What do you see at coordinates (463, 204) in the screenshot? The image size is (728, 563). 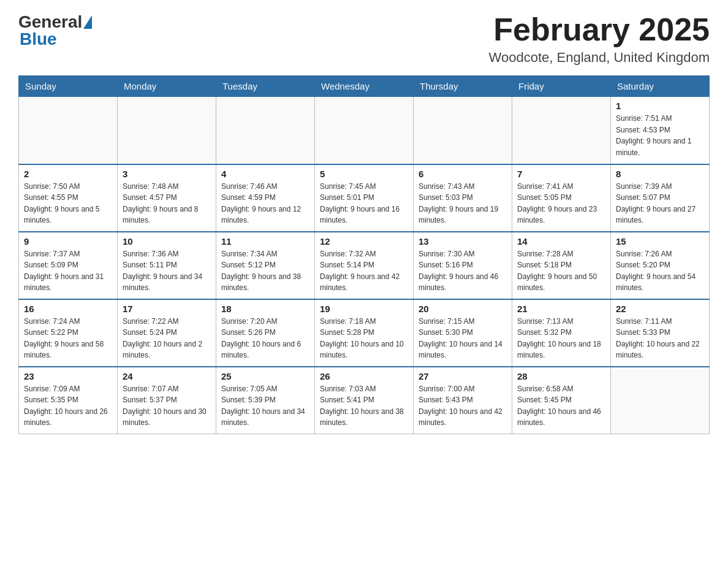 I see `day-info: Sunrise: 7:43 AM Sunset: 5:03 PM Dayligh…` at bounding box center [463, 204].